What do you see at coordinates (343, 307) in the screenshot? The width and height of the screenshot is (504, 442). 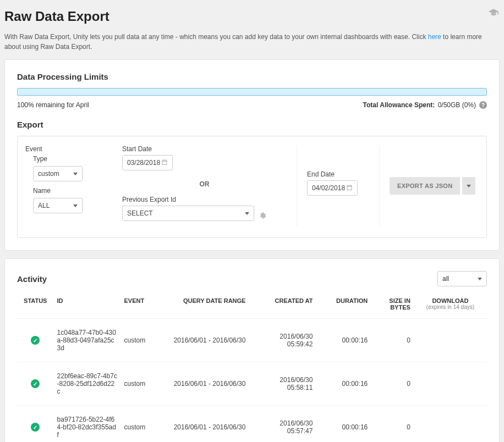 I see `col-duration: DURATION` at bounding box center [343, 307].